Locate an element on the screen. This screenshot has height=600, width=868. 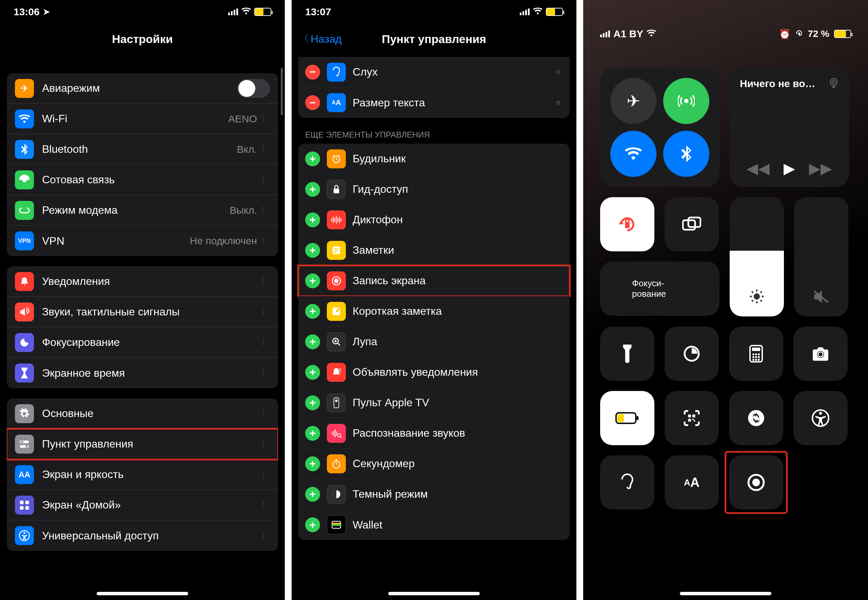
dark-mode-icon is located at coordinates (336, 494).